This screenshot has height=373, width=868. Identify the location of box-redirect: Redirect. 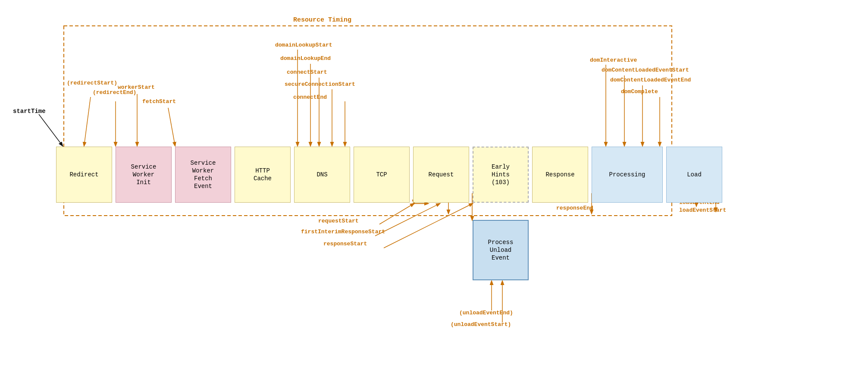
(84, 175).